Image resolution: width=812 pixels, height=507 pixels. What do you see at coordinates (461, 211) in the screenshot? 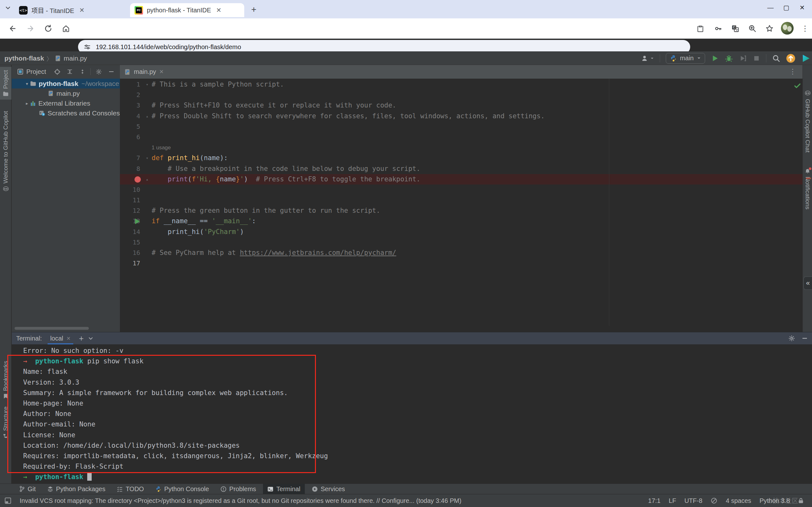
I see `code-line-12: 12# Press the green button in the gutter…` at bounding box center [461, 211].